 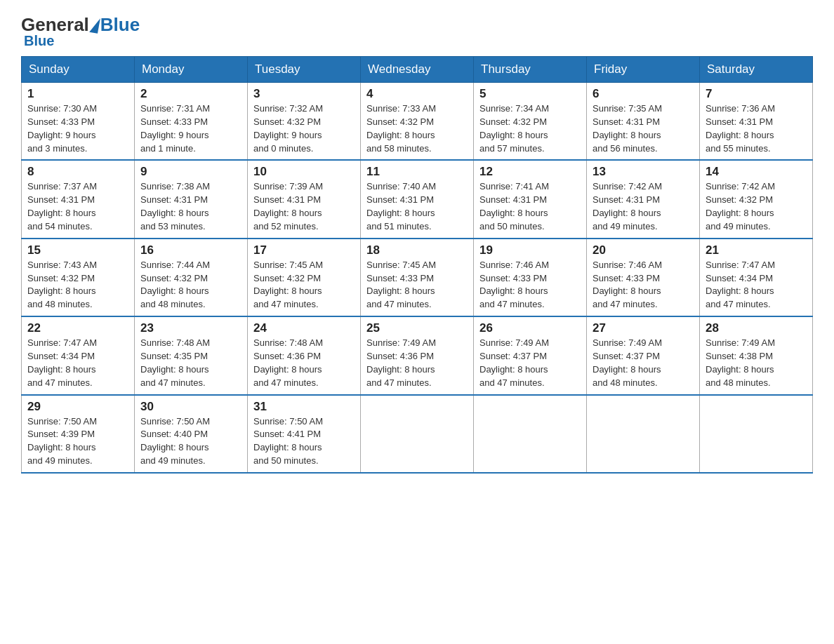 I want to click on weekday-header-friday: Friday, so click(x=643, y=70).